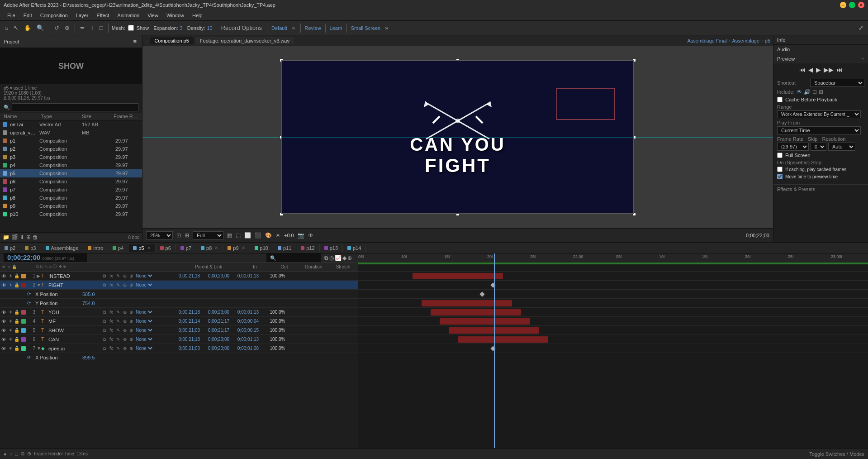  What do you see at coordinates (613, 312) in the screenshot?
I see `track-row` at bounding box center [613, 312].